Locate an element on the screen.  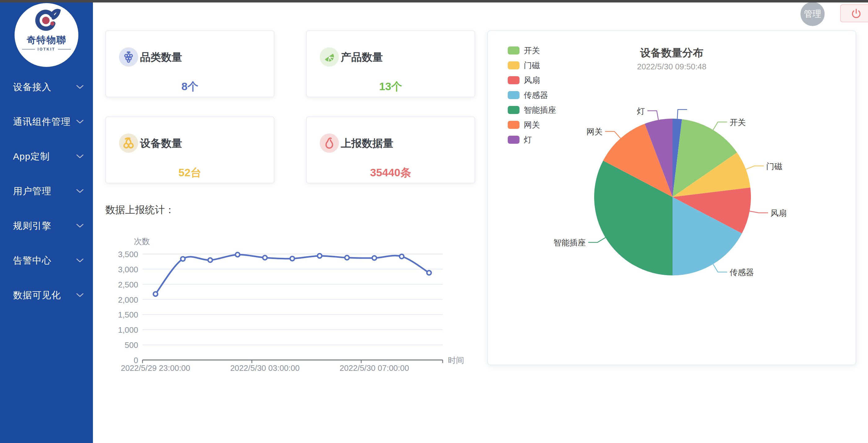
sidebar-item-label: 通讯组件管理 is located at coordinates (42, 122).